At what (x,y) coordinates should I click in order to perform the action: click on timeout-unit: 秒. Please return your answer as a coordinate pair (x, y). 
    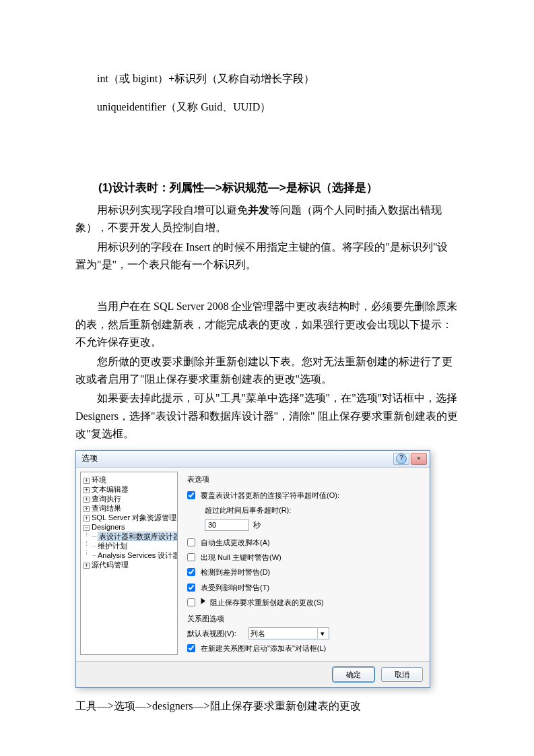
    Looking at the image, I should click on (257, 525).